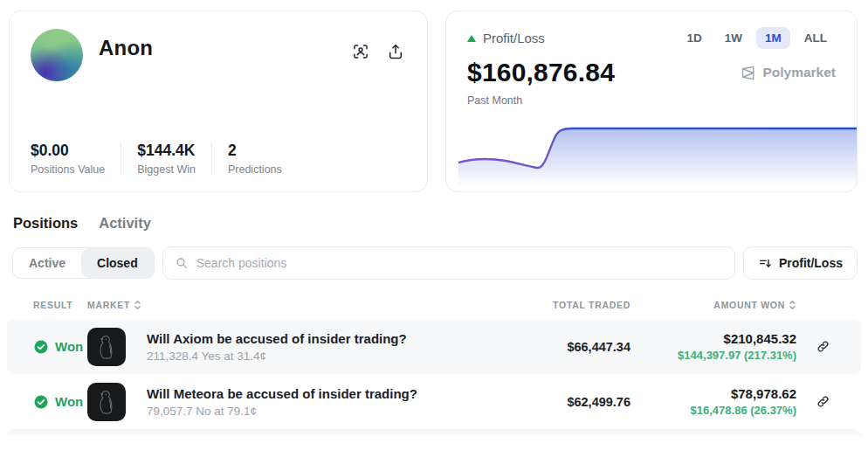  Describe the element at coordinates (166, 170) in the screenshot. I see `stat-label: Biggest Win` at that location.